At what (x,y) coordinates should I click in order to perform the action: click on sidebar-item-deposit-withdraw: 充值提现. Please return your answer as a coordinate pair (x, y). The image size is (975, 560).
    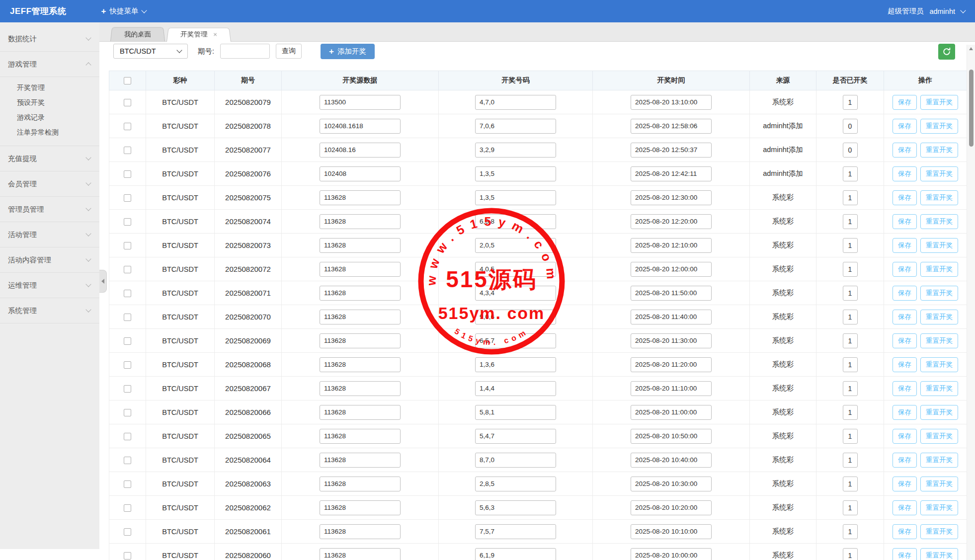
    Looking at the image, I should click on (50, 159).